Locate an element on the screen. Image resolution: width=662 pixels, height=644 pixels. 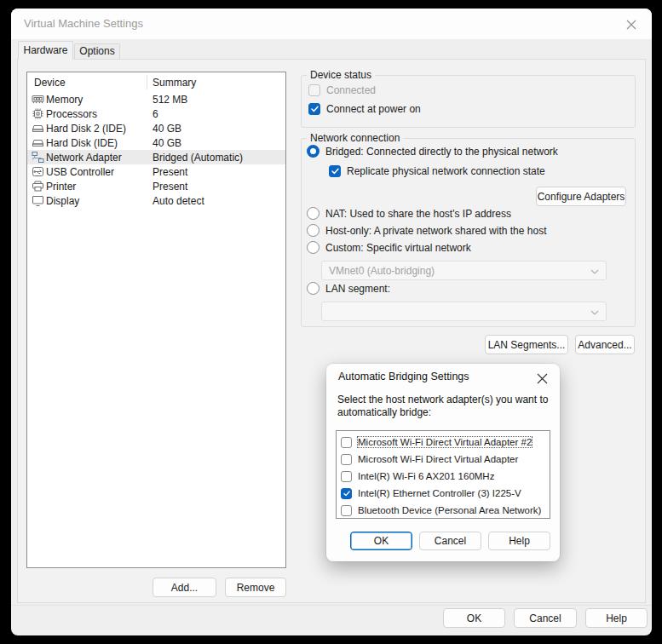
custom-radio-row: Custom: Specific virtual network is located at coordinates (389, 247).